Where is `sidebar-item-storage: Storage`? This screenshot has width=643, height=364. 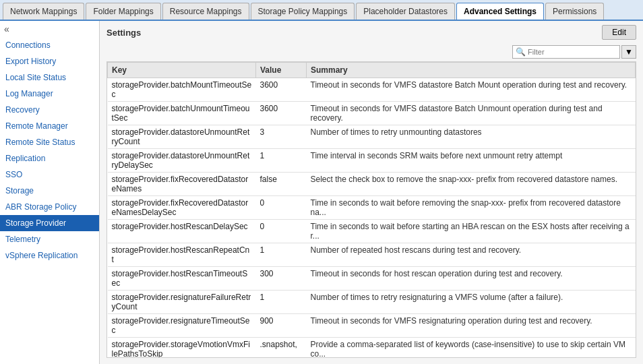 sidebar-item-storage: Storage is located at coordinates (50, 191).